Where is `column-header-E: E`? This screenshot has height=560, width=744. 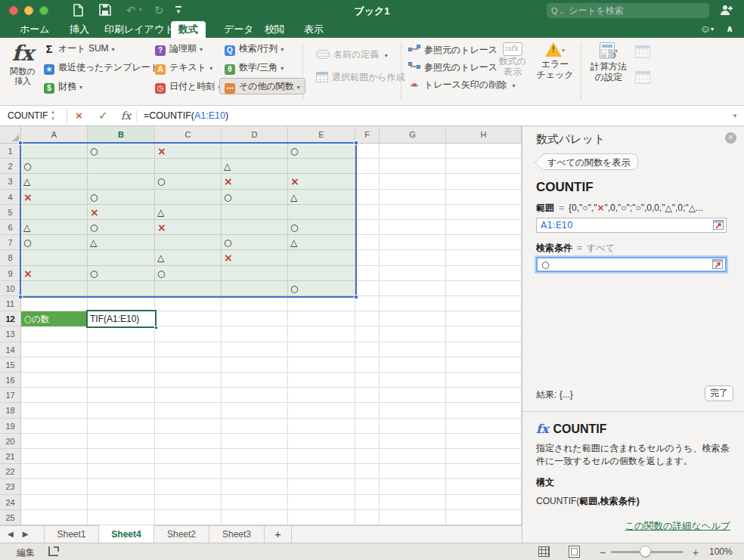
column-header-E: E is located at coordinates (322, 135).